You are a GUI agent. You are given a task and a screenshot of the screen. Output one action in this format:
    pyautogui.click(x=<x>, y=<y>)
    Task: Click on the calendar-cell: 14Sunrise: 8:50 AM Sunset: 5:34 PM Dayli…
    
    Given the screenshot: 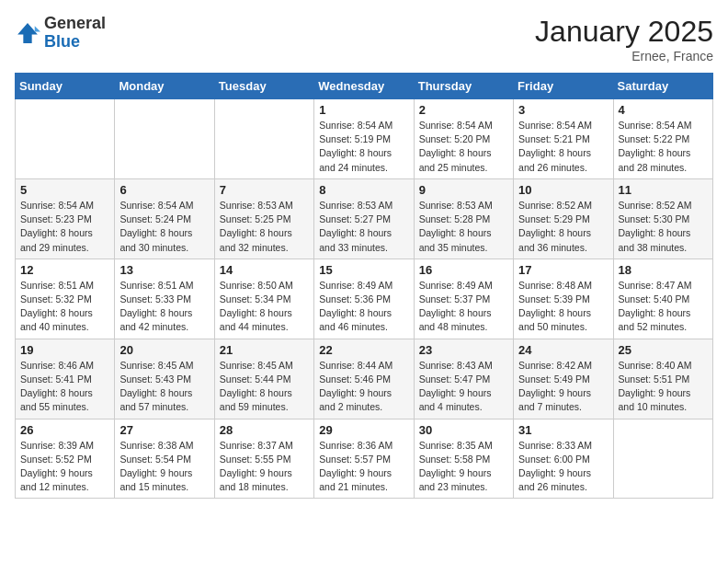 What is the action you would take?
    pyautogui.click(x=264, y=298)
    